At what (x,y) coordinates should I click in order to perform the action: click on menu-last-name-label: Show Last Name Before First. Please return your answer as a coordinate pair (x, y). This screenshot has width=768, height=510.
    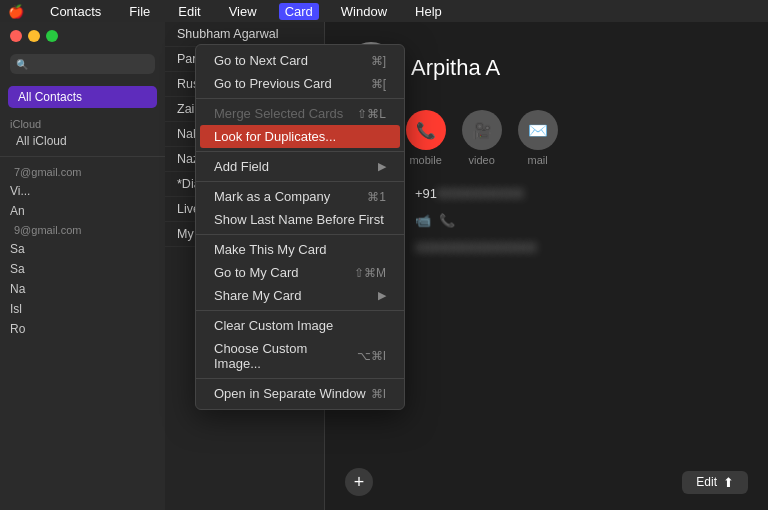
    Looking at the image, I should click on (299, 220).